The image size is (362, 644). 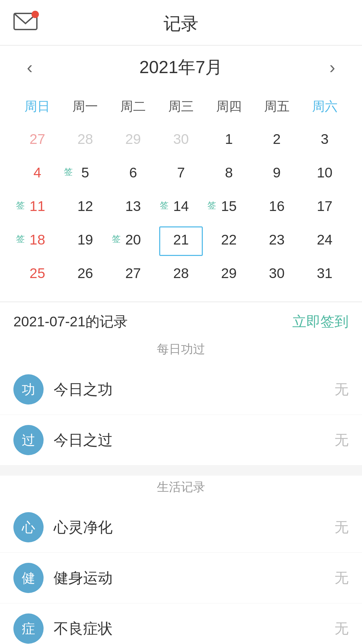 What do you see at coordinates (181, 527) in the screenshot?
I see `record-item-xin: 心 心灵净化 无` at bounding box center [181, 527].